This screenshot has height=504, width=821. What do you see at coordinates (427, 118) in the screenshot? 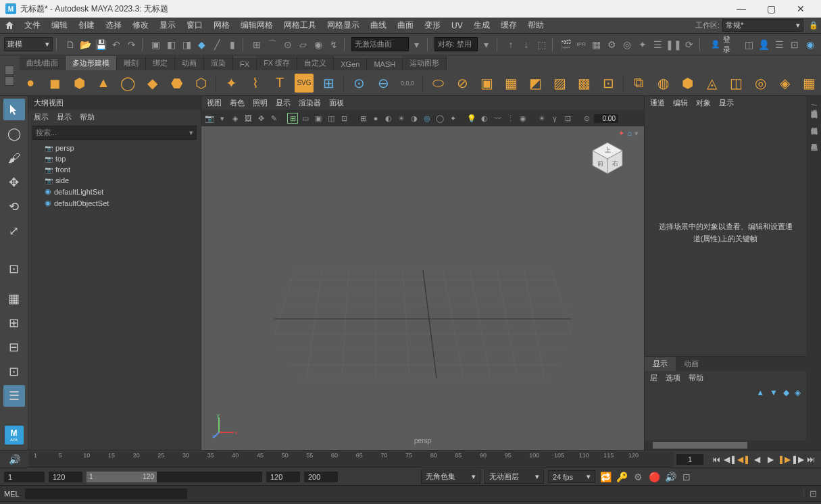
I see `vt-isolate-icon: ◎` at bounding box center [427, 118].